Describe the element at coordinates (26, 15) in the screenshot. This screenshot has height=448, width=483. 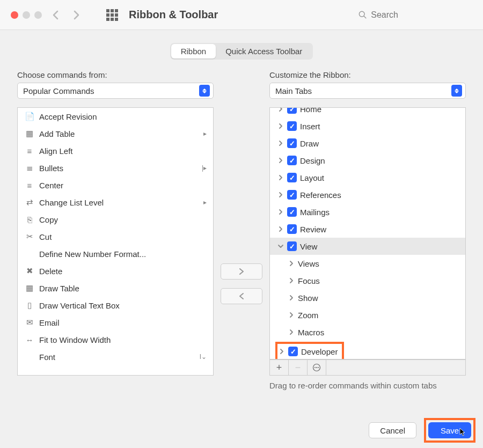
I see `minimize-window-button` at that location.